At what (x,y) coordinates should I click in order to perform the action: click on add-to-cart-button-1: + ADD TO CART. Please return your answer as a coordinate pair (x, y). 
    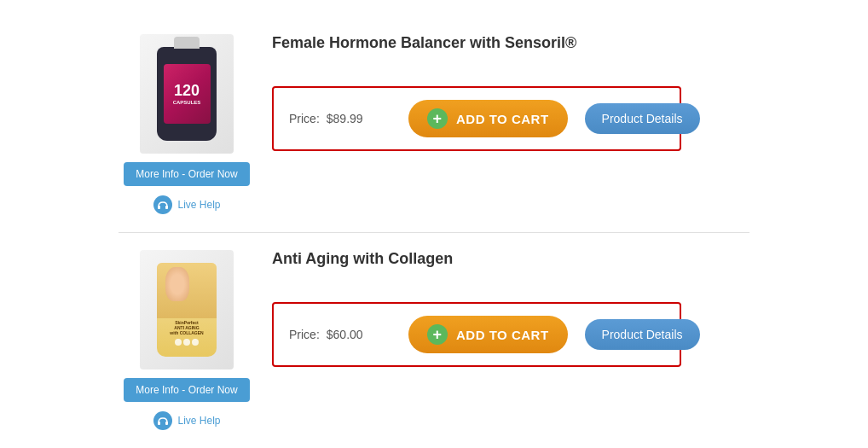
    Looking at the image, I should click on (488, 119).